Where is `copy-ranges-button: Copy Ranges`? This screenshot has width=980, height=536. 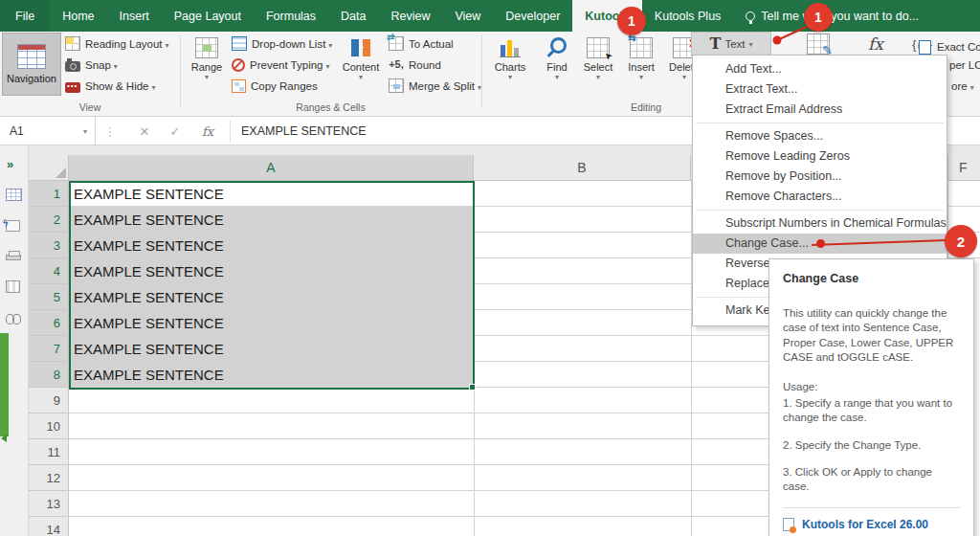 copy-ranges-button: Copy Ranges is located at coordinates (281, 86).